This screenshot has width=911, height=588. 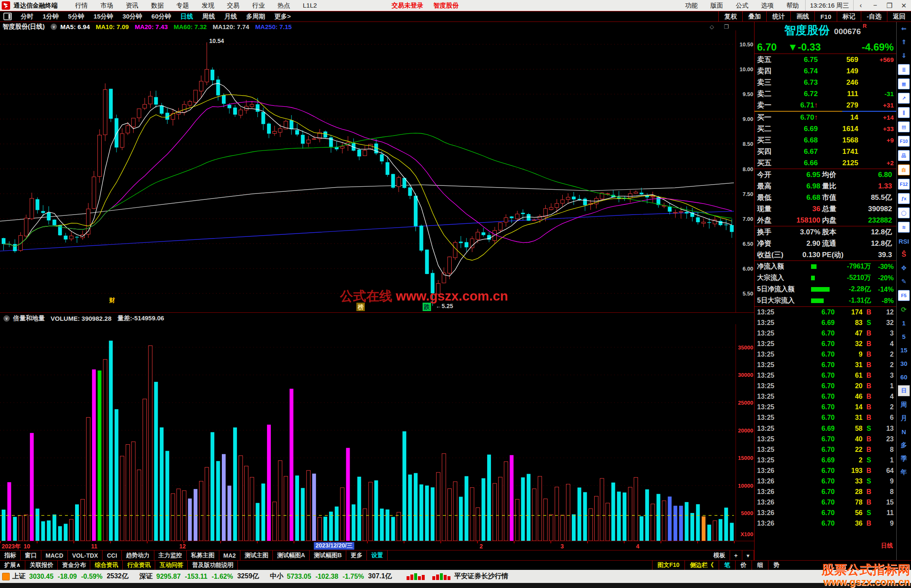 I want to click on tab-MACD: MACD, so click(x=55, y=556).